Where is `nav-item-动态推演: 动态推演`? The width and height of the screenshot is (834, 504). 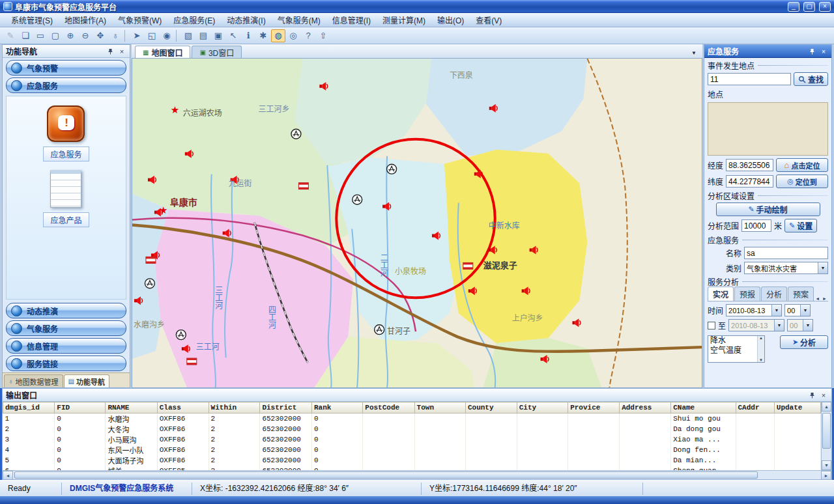 nav-item-动态推演: 动态推演 is located at coordinates (66, 311).